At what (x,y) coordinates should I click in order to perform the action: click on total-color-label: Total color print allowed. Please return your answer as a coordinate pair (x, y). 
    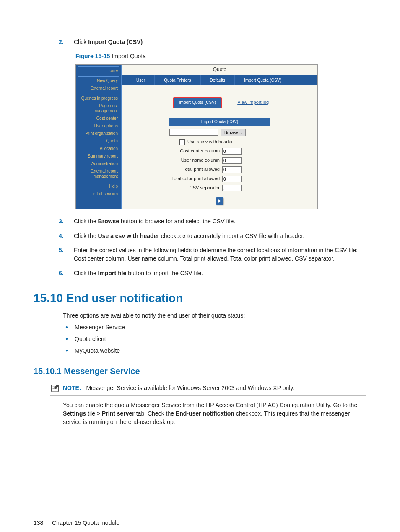
    Looking at the image, I should click on (195, 179).